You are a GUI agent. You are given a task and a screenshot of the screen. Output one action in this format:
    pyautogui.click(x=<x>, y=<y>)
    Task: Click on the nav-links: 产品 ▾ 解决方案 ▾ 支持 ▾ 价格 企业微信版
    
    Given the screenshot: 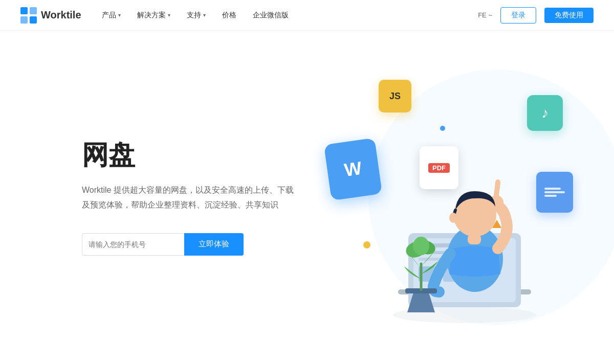 What is the action you would take?
    pyautogui.click(x=290, y=15)
    